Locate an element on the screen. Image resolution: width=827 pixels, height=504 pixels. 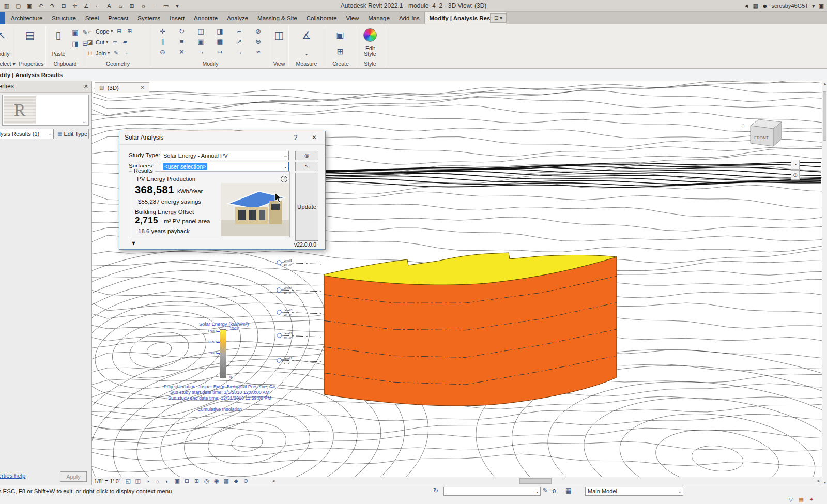
visual-style-icon: ◔ is located at coordinates (148, 481).